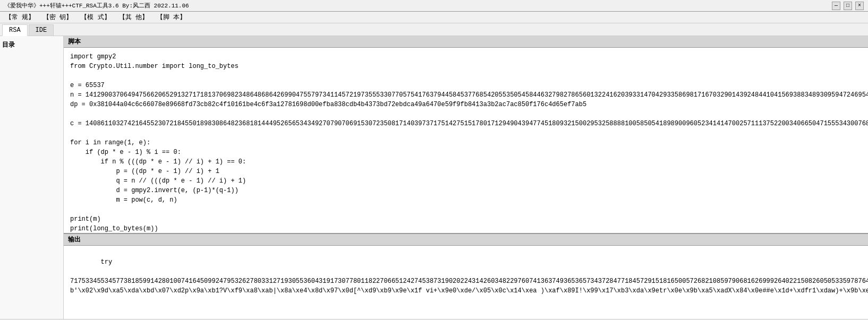 Image resolution: width=868 pixels, height=320 pixels. I want to click on menu-key: 【密 钥】, so click(57, 17).